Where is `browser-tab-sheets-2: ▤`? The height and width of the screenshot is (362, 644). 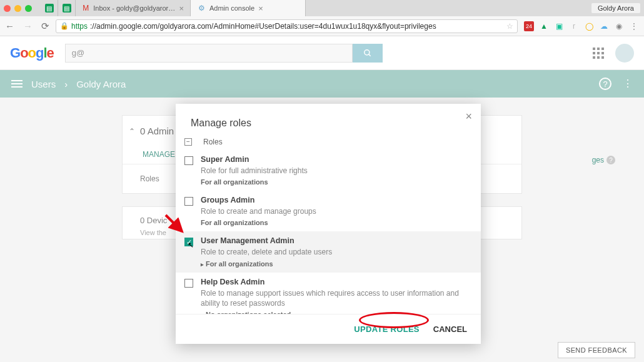
browser-tab-sheets-2: ▤ is located at coordinates (67, 8).